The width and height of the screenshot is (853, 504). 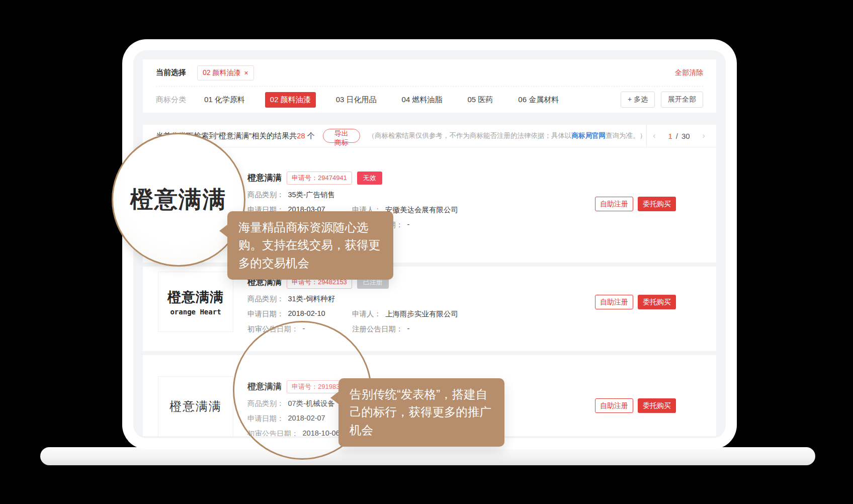 What do you see at coordinates (430, 100) in the screenshot?
I see `category-row: 商标分类 01 化学原料 02 颜料油漆 03 日化用品 04 燃料油脂 05 …` at bounding box center [430, 100].